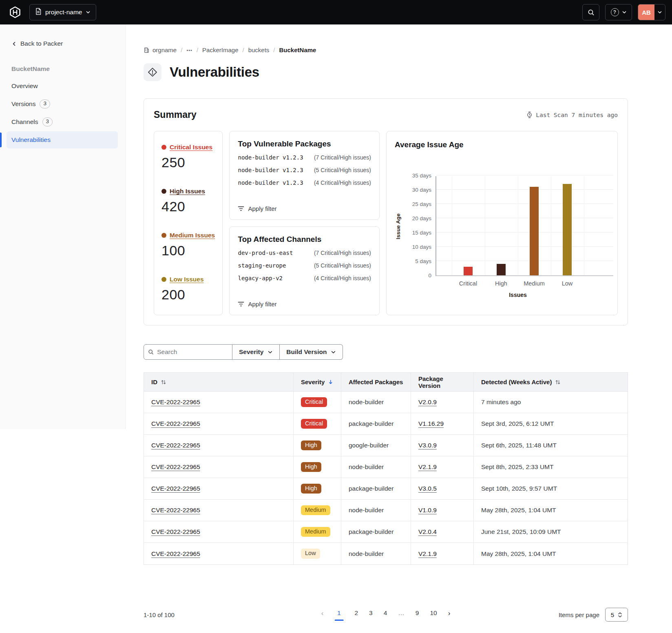 The width and height of the screenshot is (672, 633). Describe the element at coordinates (192, 352) in the screenshot. I see `search-input` at that location.